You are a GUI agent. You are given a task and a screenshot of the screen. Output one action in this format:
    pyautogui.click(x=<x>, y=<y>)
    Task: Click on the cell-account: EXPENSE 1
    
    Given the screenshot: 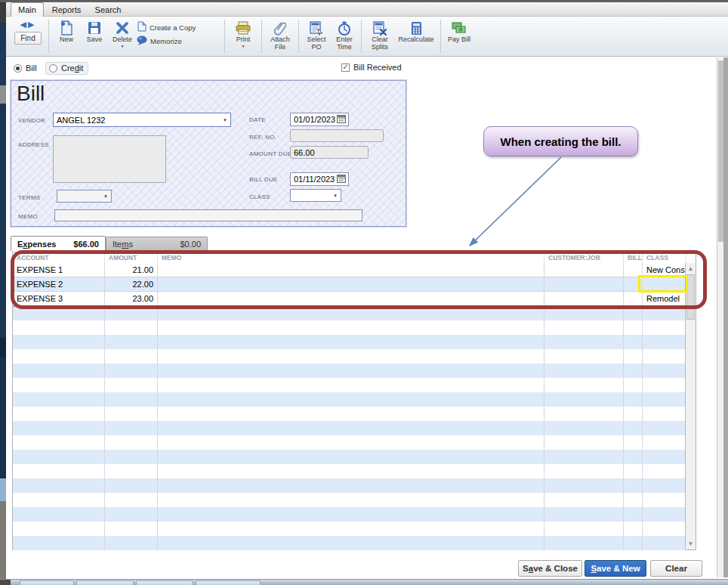 What is the action you would take?
    pyautogui.click(x=59, y=270)
    